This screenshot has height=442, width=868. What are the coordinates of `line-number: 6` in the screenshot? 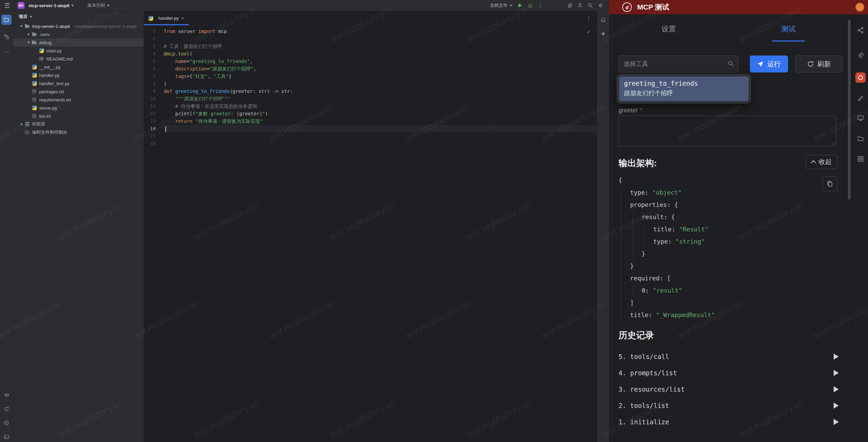 It's located at (150, 69).